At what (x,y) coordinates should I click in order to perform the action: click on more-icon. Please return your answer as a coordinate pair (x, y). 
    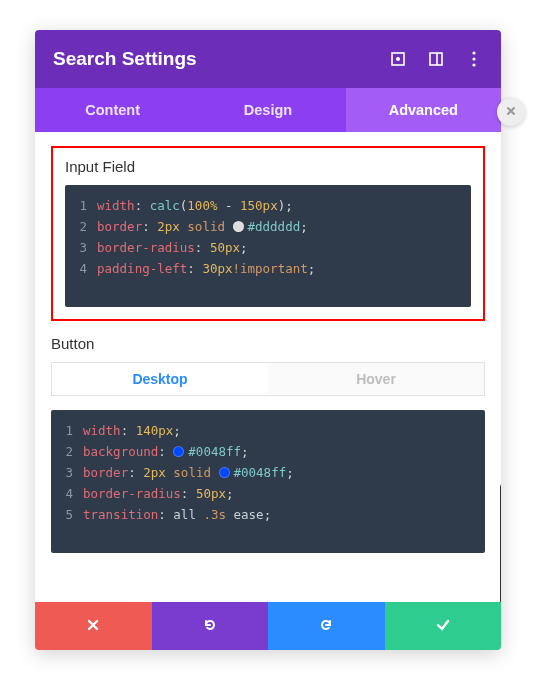
    Looking at the image, I should click on (474, 59).